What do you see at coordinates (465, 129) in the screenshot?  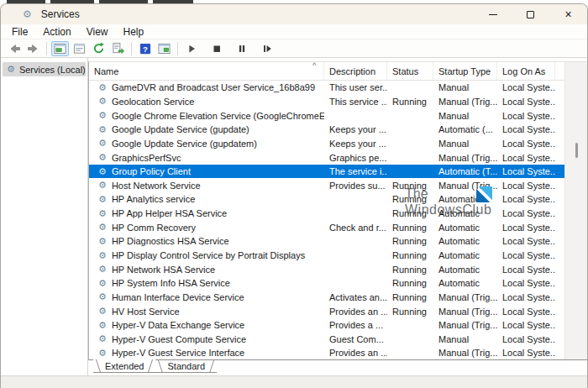 I see `service-startup-type: Automatic (...` at bounding box center [465, 129].